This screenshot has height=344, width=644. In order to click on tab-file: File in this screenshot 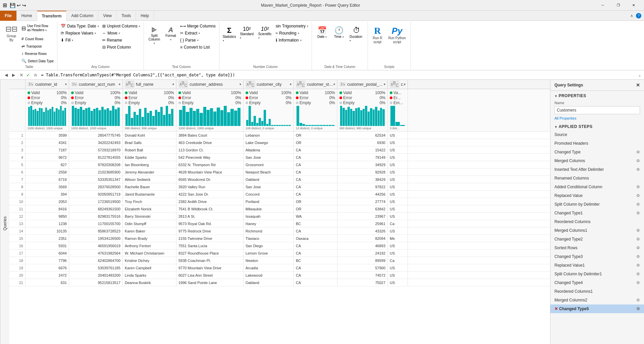, I will do `click(8, 16)`.